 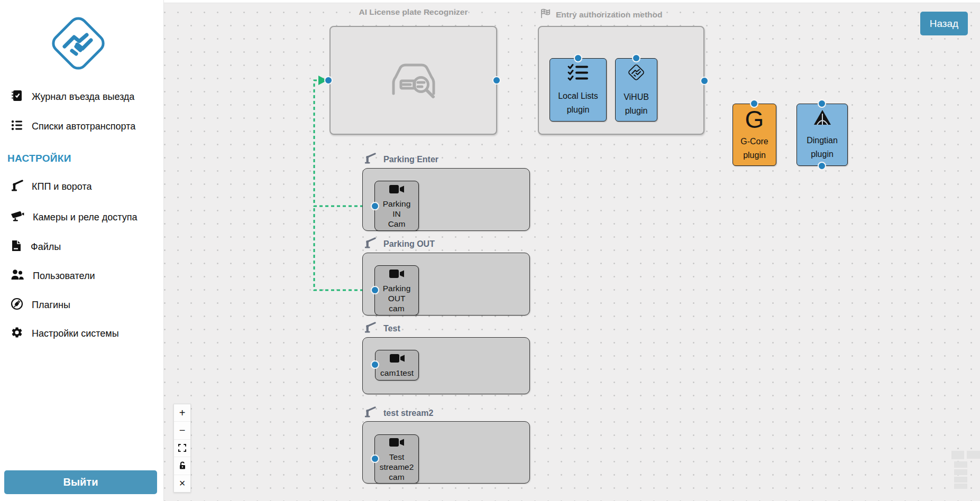 What do you see at coordinates (83, 97) in the screenshot?
I see `sidebar-item-label: Журнал въезда выезда` at bounding box center [83, 97].